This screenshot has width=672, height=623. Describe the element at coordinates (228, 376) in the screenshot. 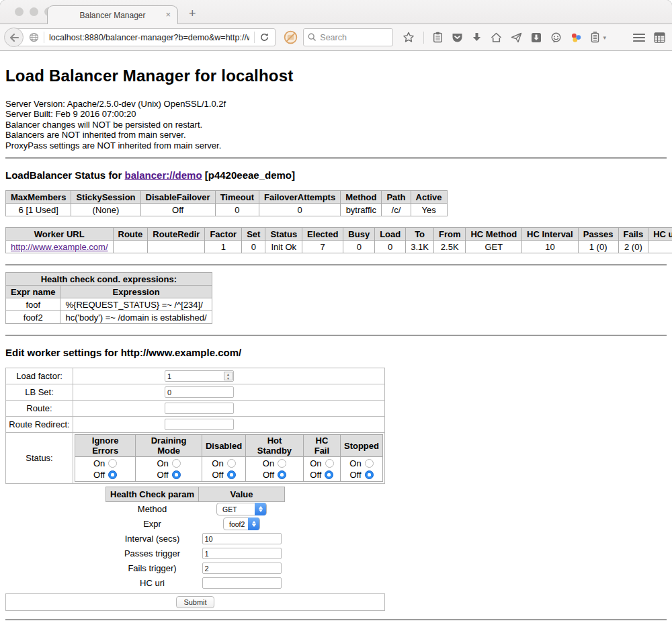

I see `number-spinner-icon: ▲▼` at that location.